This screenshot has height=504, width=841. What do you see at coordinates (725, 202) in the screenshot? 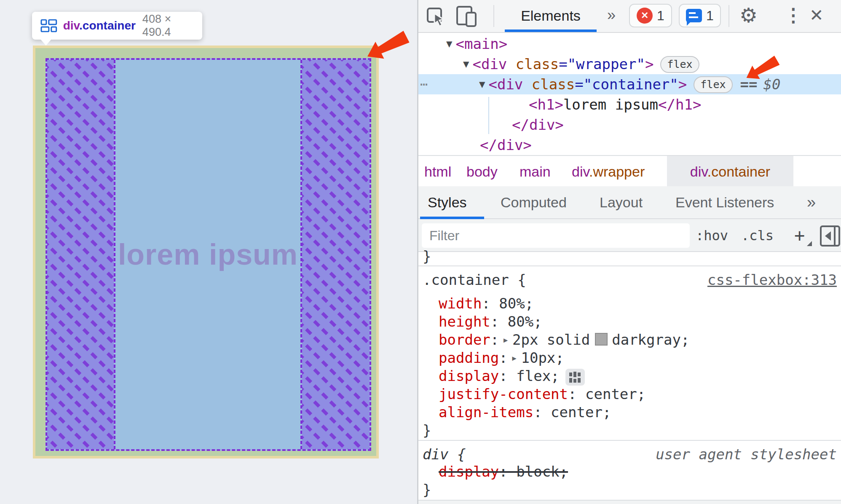
I see `tab-event-listeners: Event Listeners` at bounding box center [725, 202].